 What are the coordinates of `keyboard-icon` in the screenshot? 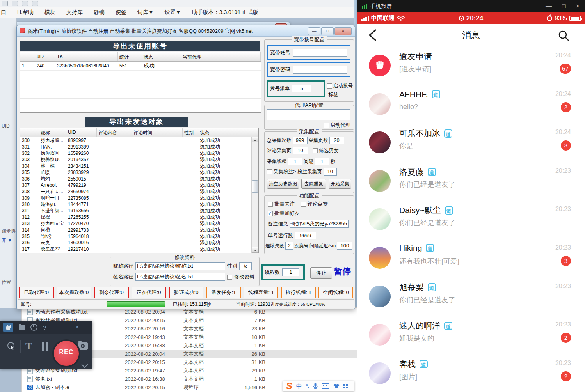 It's located at (325, 386).